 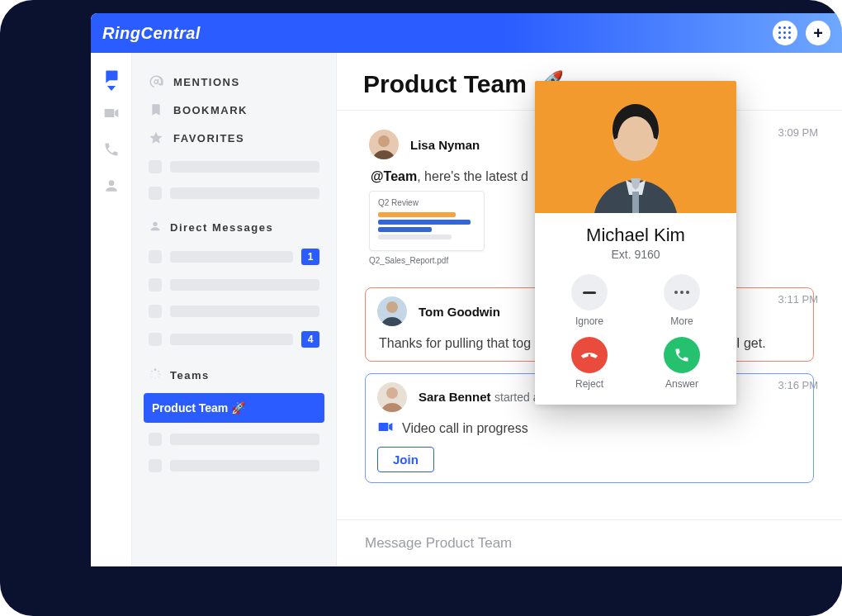 What do you see at coordinates (394, 177) in the screenshot?
I see `mention: @Team` at bounding box center [394, 177].